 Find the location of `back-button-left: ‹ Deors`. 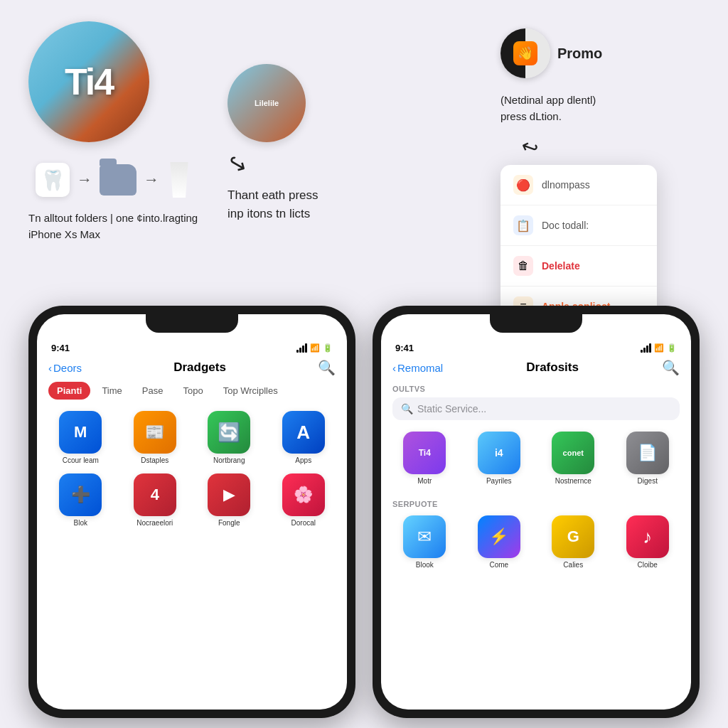

back-button-left: ‹ Deors is located at coordinates (65, 368).